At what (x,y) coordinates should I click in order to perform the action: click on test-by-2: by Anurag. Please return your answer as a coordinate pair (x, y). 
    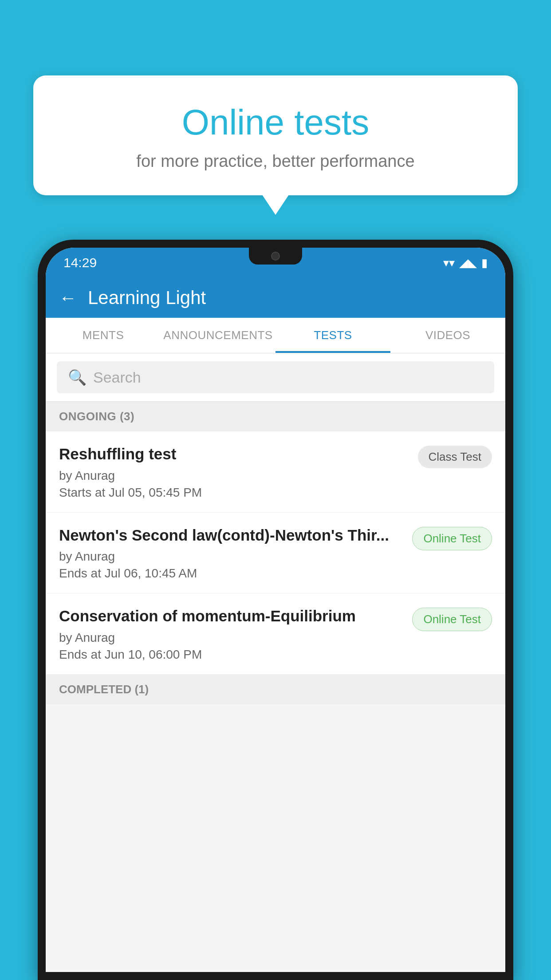
    Looking at the image, I should click on (231, 557).